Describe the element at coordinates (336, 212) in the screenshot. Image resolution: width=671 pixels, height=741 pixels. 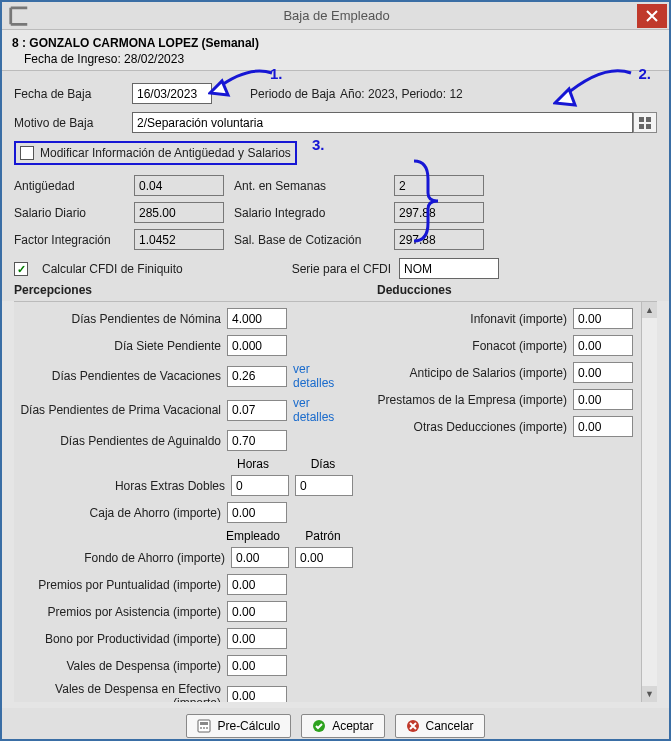
I see `salarios-grid: Antigüedad Ant. en Semanas Salario Diari…` at that location.